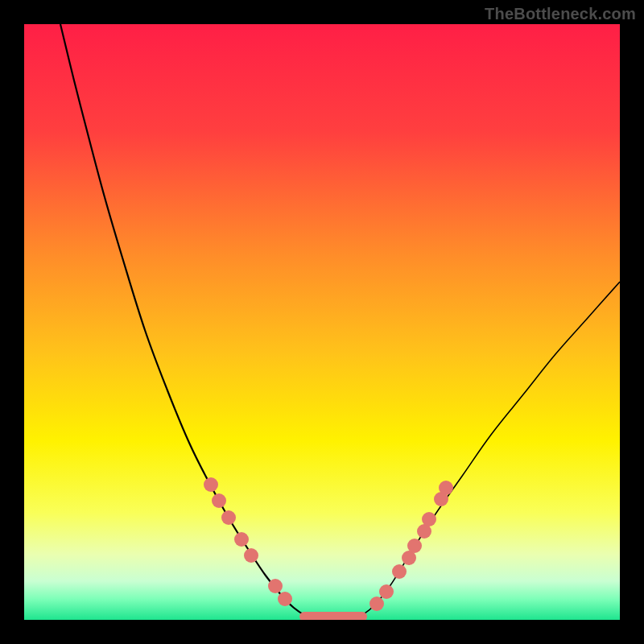  Describe the element at coordinates (560, 14) in the screenshot. I see `watermark-text: TheBottleneck.com` at that location.